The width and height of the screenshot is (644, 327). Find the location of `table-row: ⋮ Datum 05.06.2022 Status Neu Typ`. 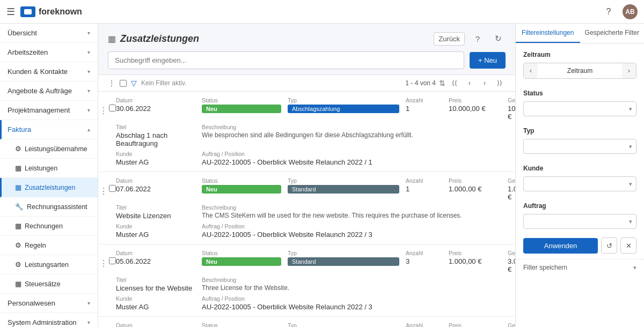

table-row: ⋮ Datum 05.06.2022 Status Neu Typ is located at coordinates (307, 322).